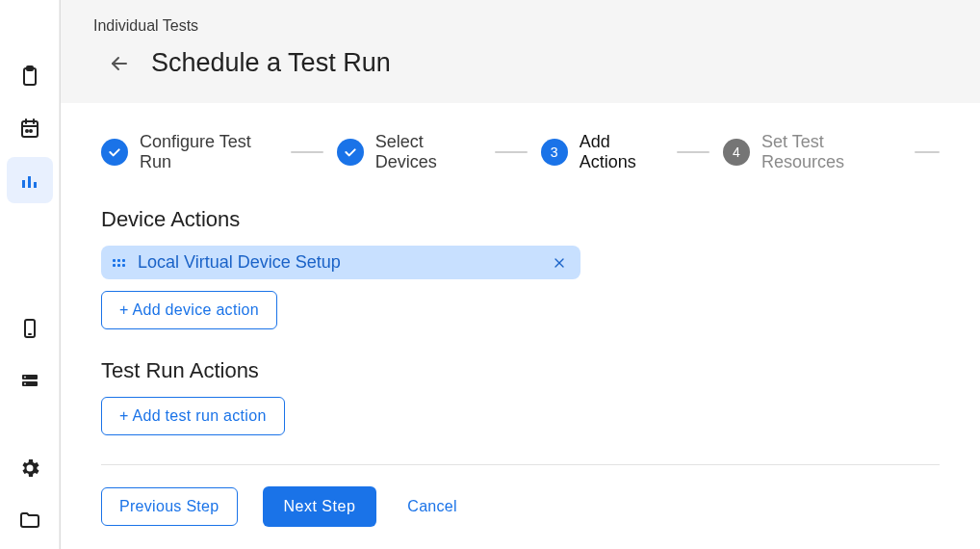 This screenshot has height=549, width=980. What do you see at coordinates (832, 152) in the screenshot?
I see `step-4-label: Set Test Resources` at bounding box center [832, 152].